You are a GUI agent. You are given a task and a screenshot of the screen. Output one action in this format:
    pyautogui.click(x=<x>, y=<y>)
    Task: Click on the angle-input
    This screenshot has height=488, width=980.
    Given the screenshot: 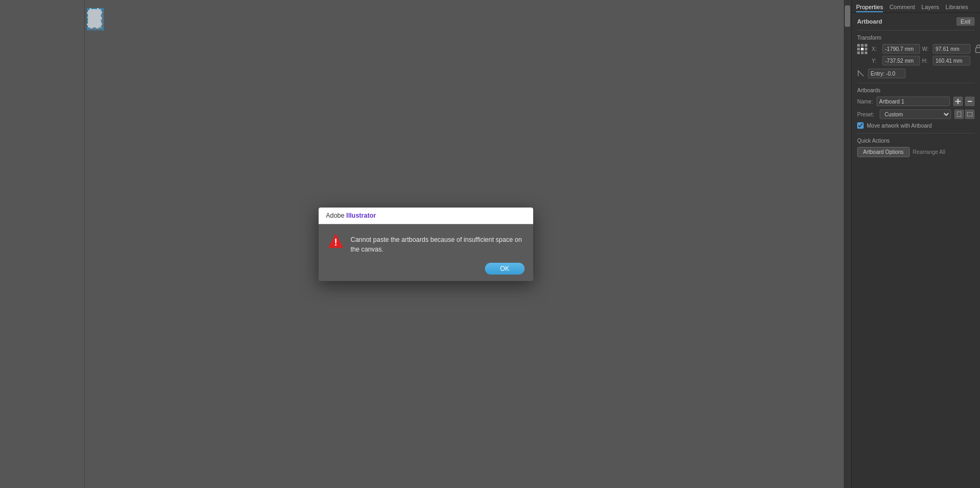 What is the action you would take?
    pyautogui.click(x=887, y=73)
    